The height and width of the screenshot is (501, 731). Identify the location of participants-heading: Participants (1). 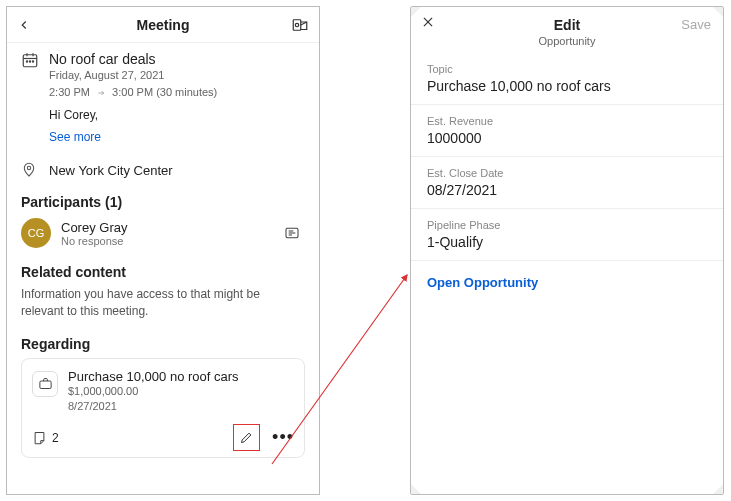
(163, 202).